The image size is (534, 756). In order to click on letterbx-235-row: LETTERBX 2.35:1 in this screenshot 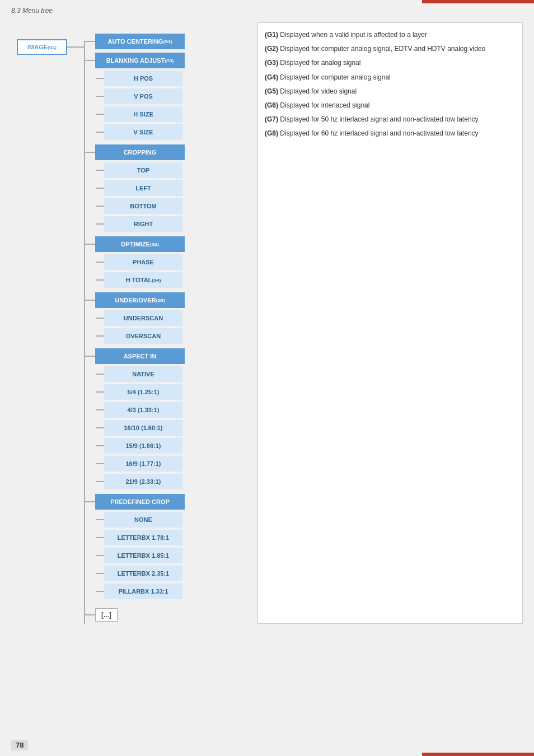, I will do `click(140, 573)`.